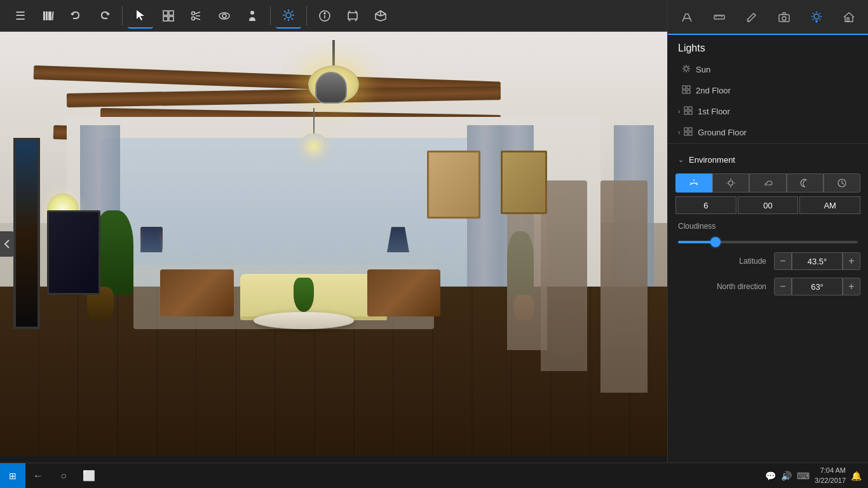  Describe the element at coordinates (817, 17) in the screenshot. I see `panel-light-icon` at that location.